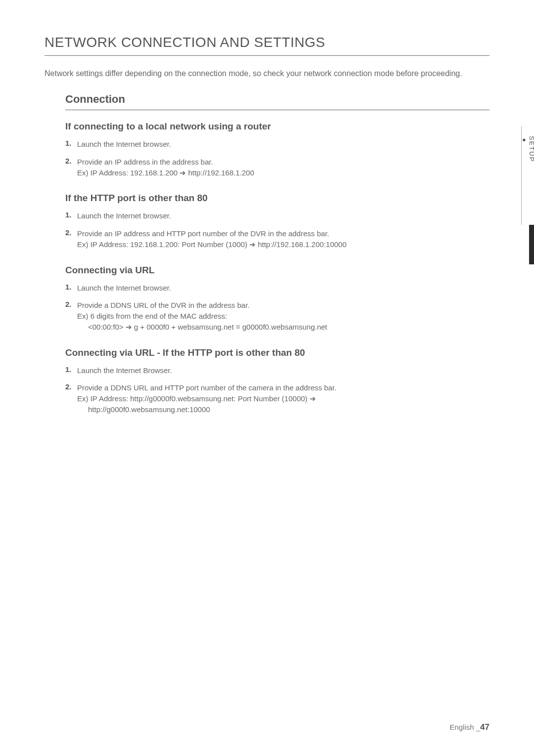 The image size is (534, 756). I want to click on side-tab-marker, so click(532, 245).